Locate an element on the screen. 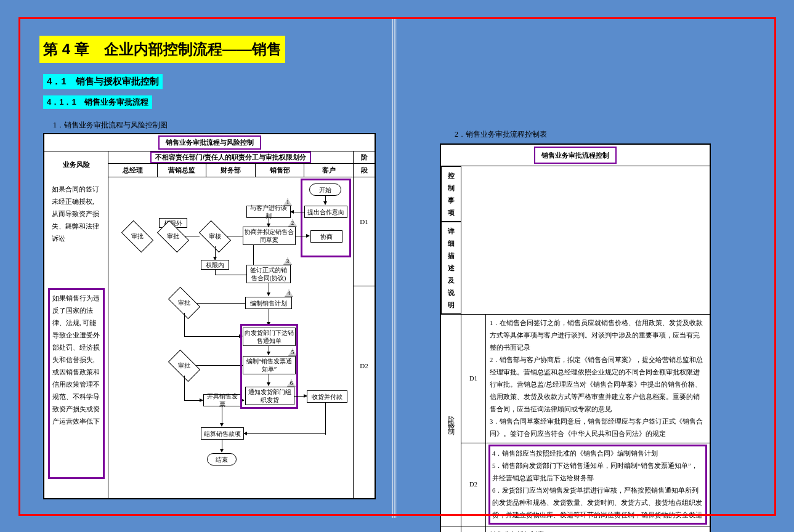 This screenshot has height=532, width=794. node-receive-pay: 收货并付款 is located at coordinates (327, 397).